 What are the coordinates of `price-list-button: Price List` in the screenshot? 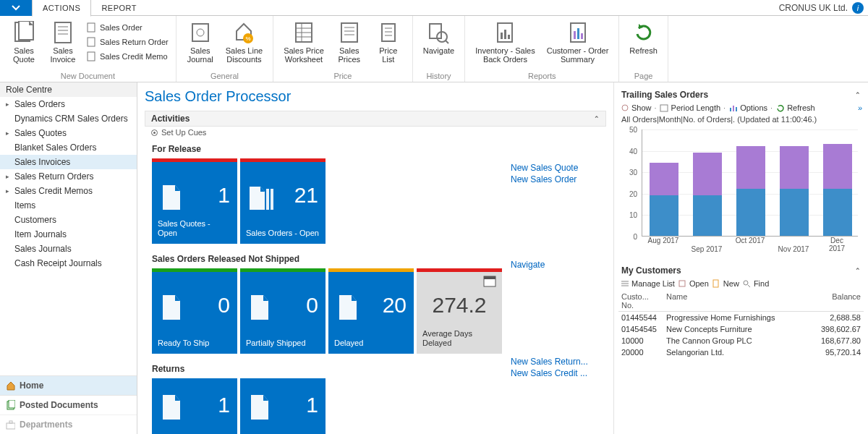 It's located at (388, 43).